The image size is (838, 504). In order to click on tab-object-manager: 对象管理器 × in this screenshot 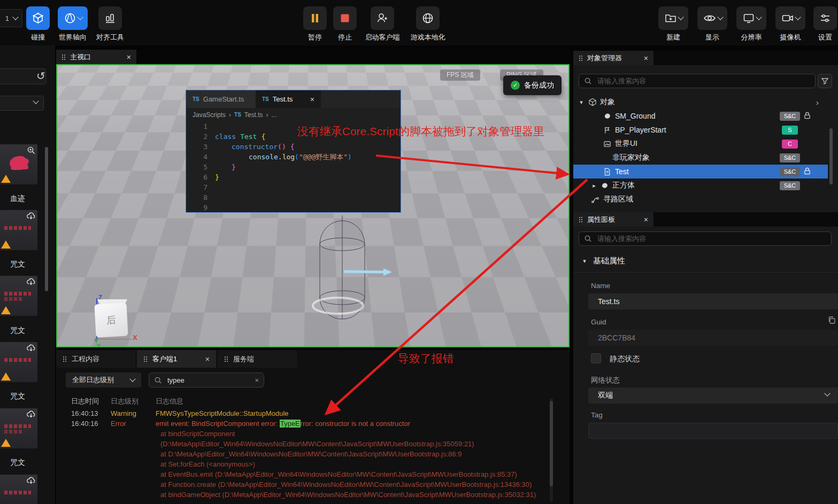, I will do `click(613, 58)`.